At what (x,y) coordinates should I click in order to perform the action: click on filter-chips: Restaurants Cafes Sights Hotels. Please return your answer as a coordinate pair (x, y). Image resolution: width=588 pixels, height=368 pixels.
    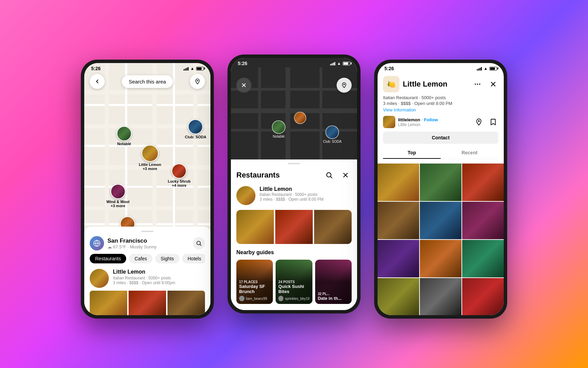
    Looking at the image, I should click on (147, 259).